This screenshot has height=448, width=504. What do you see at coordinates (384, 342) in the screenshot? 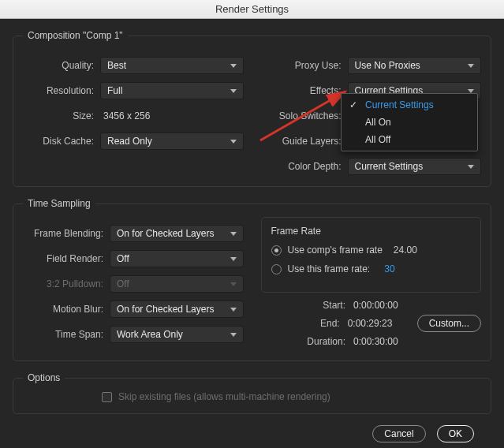
I see `duration-value: 0:00:30:00` at bounding box center [384, 342].